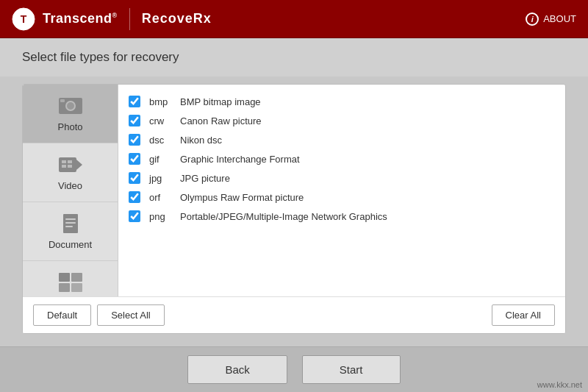  I want to click on sidebar-item-photo-label: Photo, so click(71, 126).